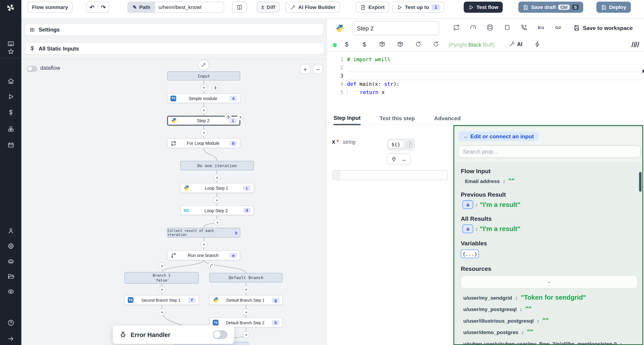  Describe the element at coordinates (347, 118) in the screenshot. I see `tab-step-input: Step Input` at that location.